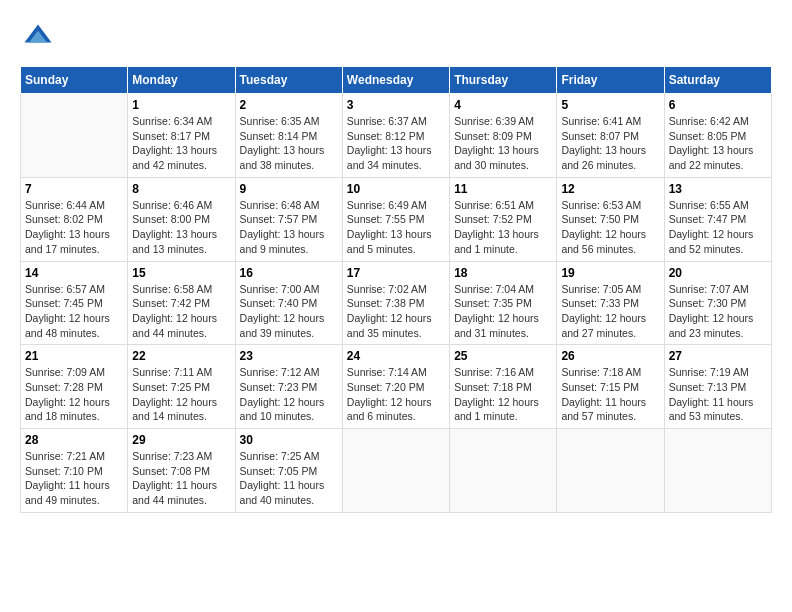 The image size is (792, 612). What do you see at coordinates (718, 394) in the screenshot?
I see `day-info: Sunrise: 7:19 AMSunset: 7:13 PMDaylight:…` at bounding box center [718, 394].